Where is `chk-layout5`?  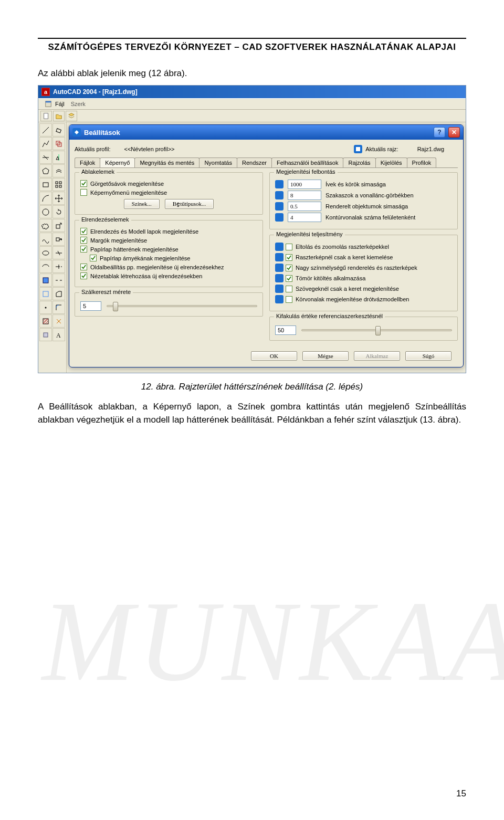
chk-layout5 is located at coordinates (84, 267).